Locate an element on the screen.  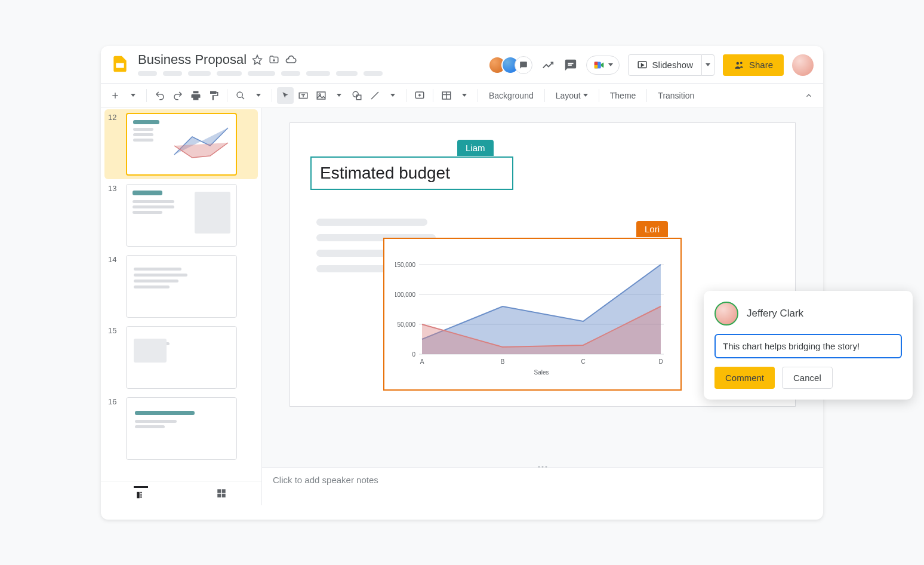
comment-tool is located at coordinates (420, 96).